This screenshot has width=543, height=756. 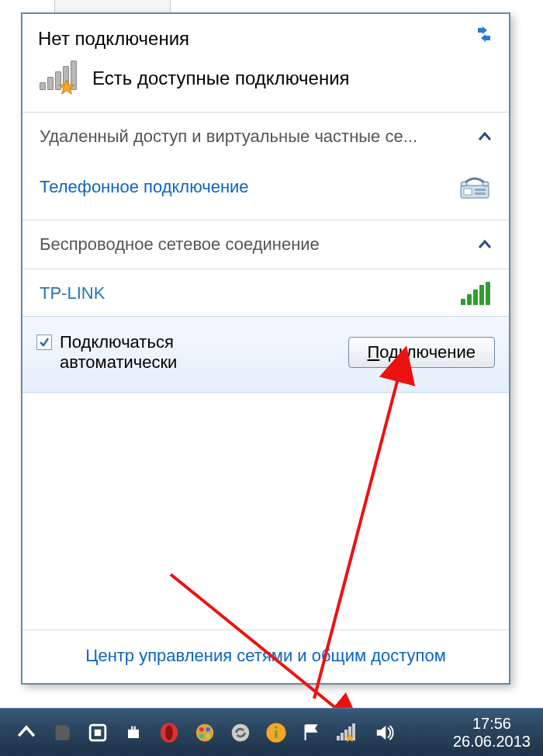 I want to click on auto-connect-label: Подключаться автоматически, so click(x=145, y=352).